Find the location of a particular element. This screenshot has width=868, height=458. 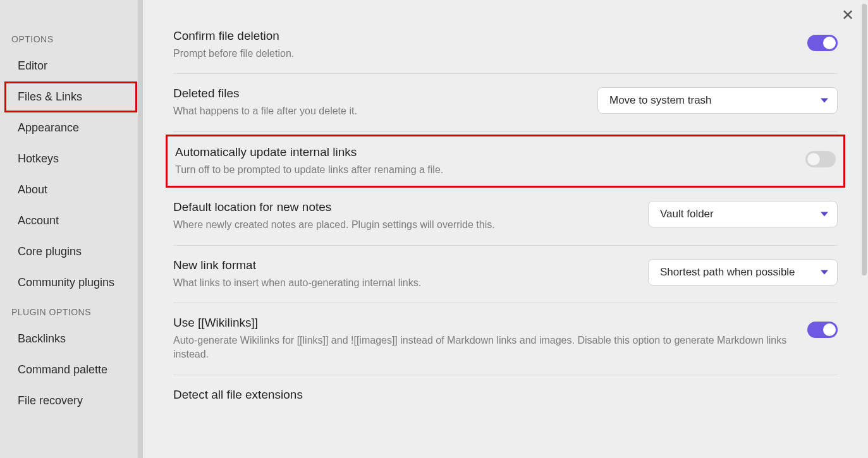

setting-title: Confirm file deletion is located at coordinates (482, 36).